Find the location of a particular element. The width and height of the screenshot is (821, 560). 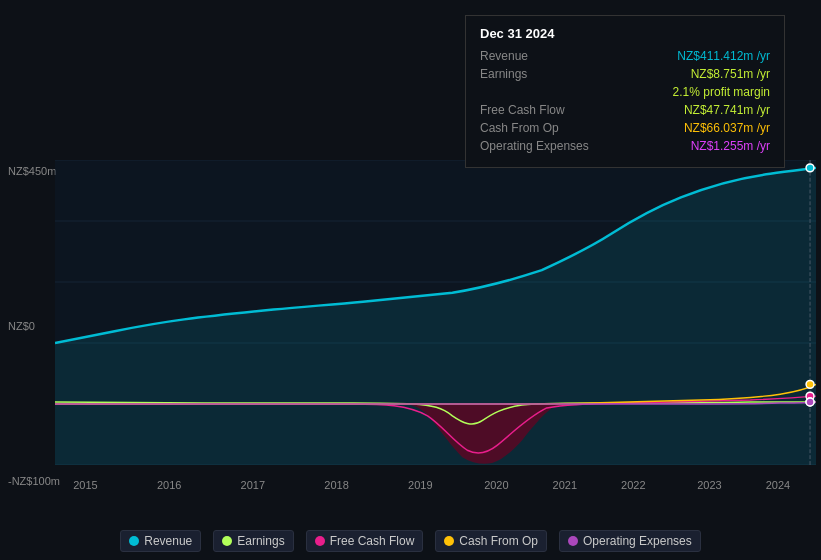

tooltip-earnings-value: NZ$8.751m /yr is located at coordinates (730, 74).